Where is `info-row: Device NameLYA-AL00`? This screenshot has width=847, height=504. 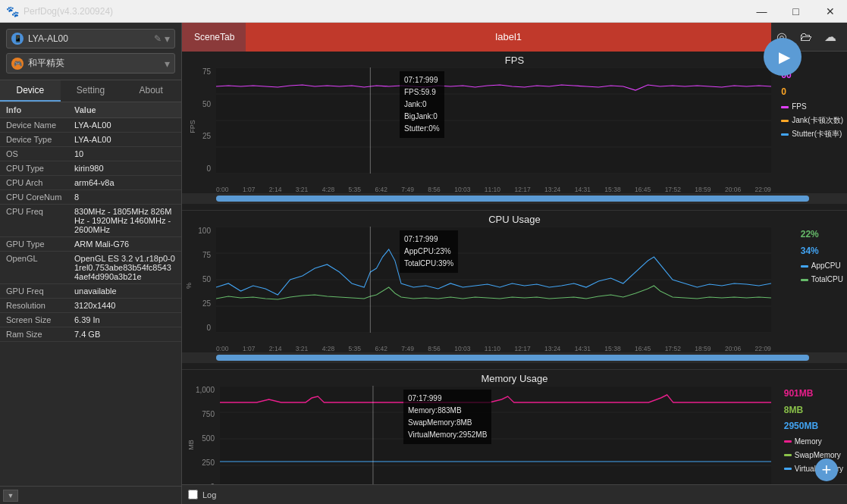 info-row: Device NameLYA-AL00 is located at coordinates (91, 126).